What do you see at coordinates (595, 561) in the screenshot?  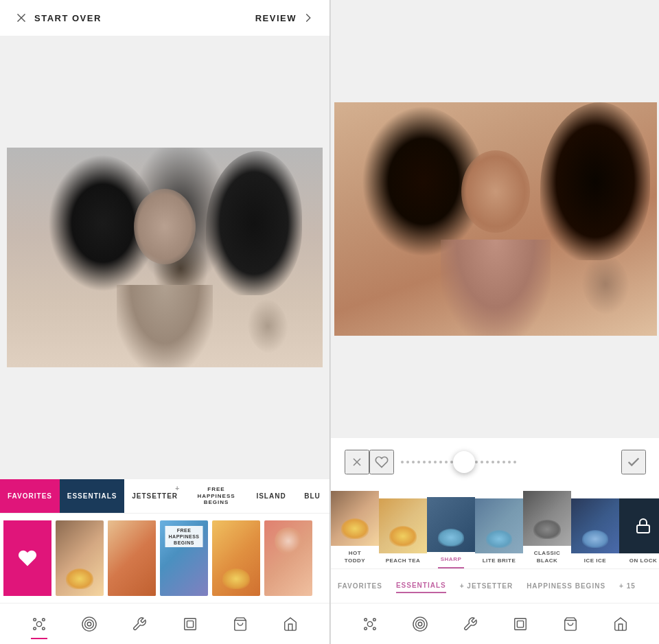 I see `filter-label-ice-ice: ICE ICE` at bounding box center [595, 561].